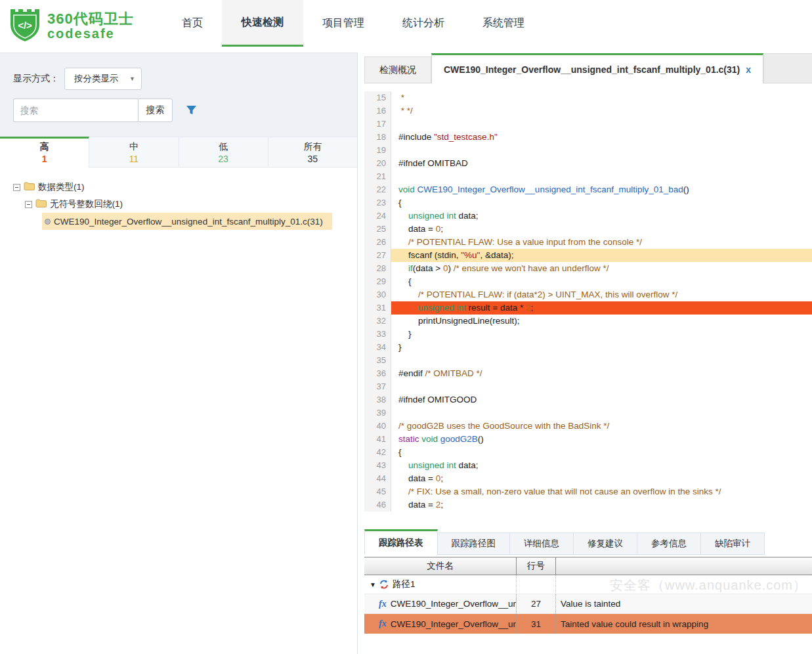 Image resolution: width=812 pixels, height=654 pixels. I want to click on main-nav: 首页快速检测项目管理统计分析系统管理, so click(353, 24).